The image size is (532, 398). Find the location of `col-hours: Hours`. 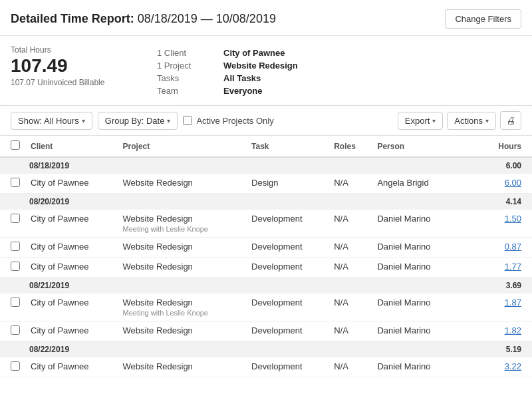

col-hours: Hours is located at coordinates (495, 146).